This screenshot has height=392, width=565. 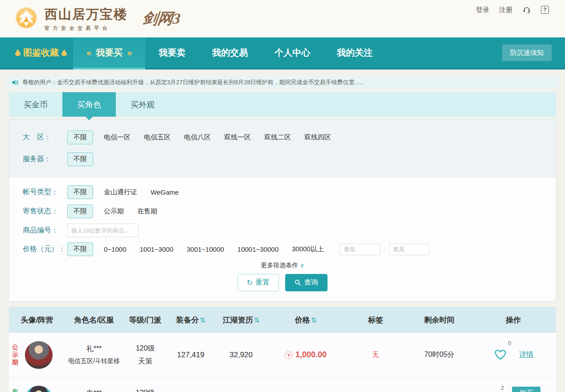 What do you see at coordinates (147, 211) in the screenshot?
I see `filter-option: 在售期` at bounding box center [147, 211].